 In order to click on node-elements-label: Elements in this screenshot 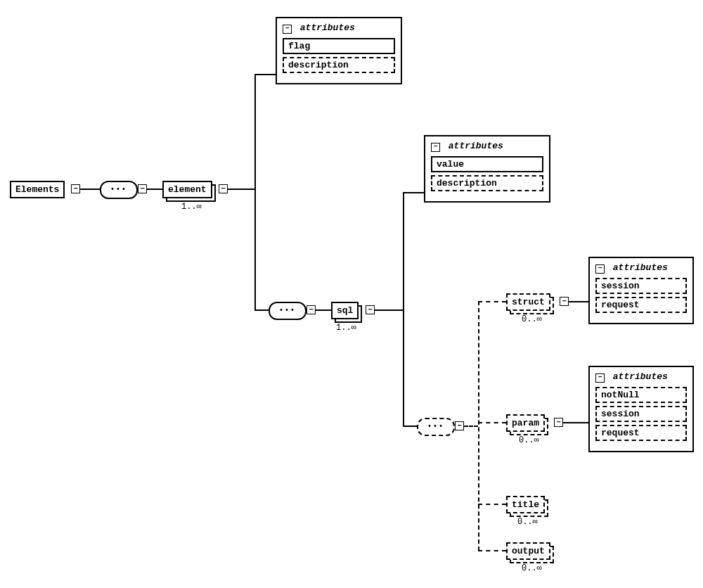, I will do `click(37, 190)`.